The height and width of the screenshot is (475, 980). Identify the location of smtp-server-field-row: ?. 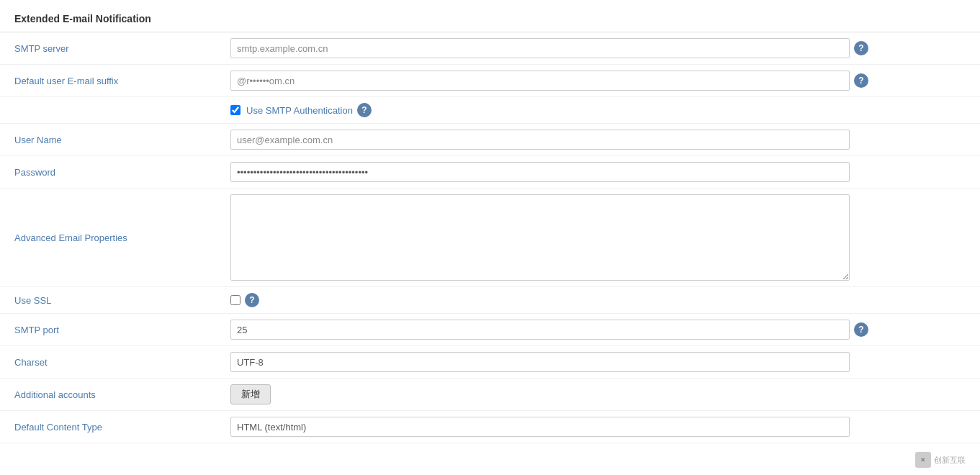
(598, 48).